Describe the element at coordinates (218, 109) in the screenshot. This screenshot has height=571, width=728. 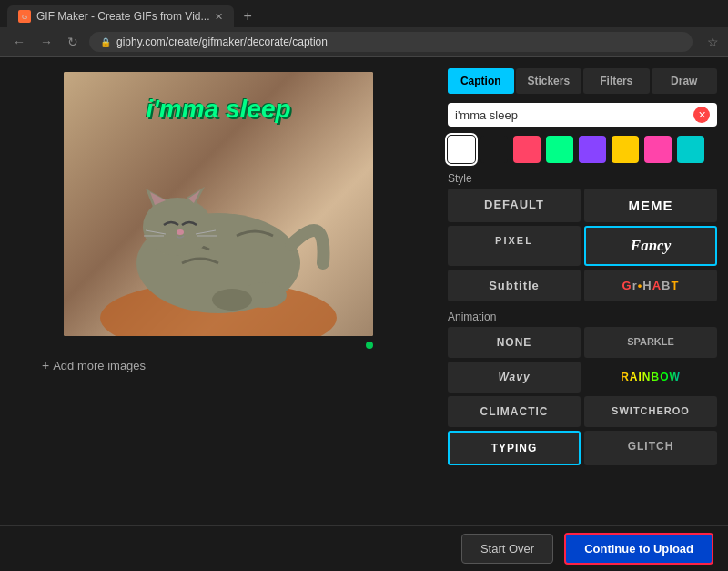
I see `gif-caption-overlay: i'mma sleep` at that location.